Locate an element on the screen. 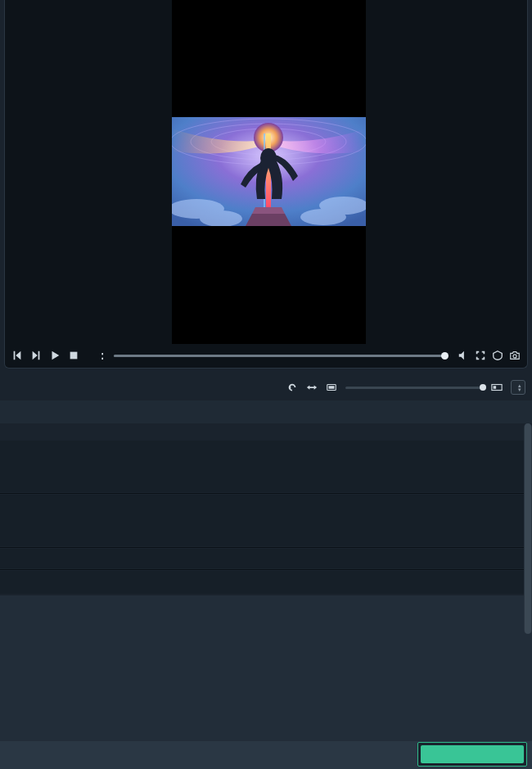 The width and height of the screenshot is (532, 769). timeline-scrollbar is located at coordinates (528, 529).